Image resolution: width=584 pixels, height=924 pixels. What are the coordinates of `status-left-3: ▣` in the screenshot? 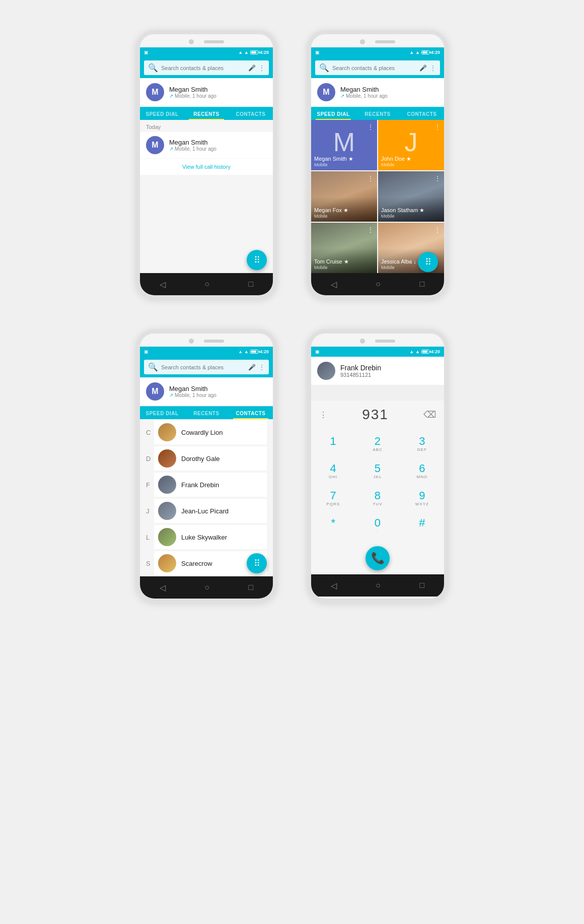 It's located at (146, 352).